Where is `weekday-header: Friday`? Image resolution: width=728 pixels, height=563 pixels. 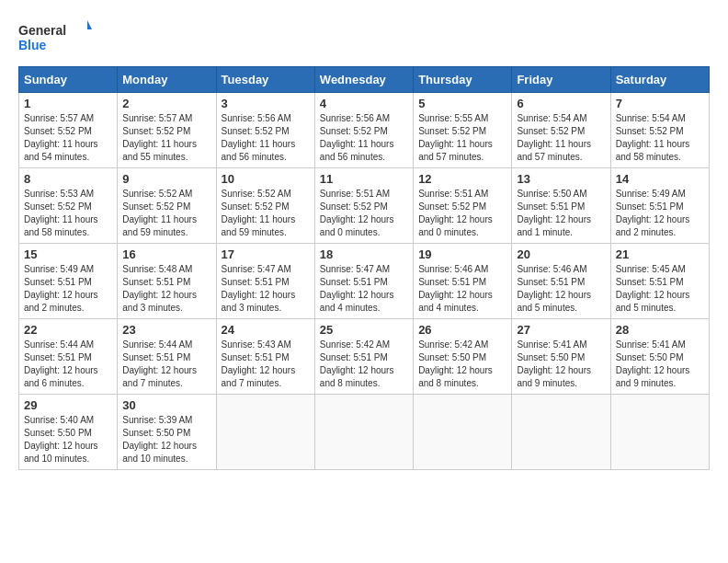
weekday-header: Friday is located at coordinates (561, 80).